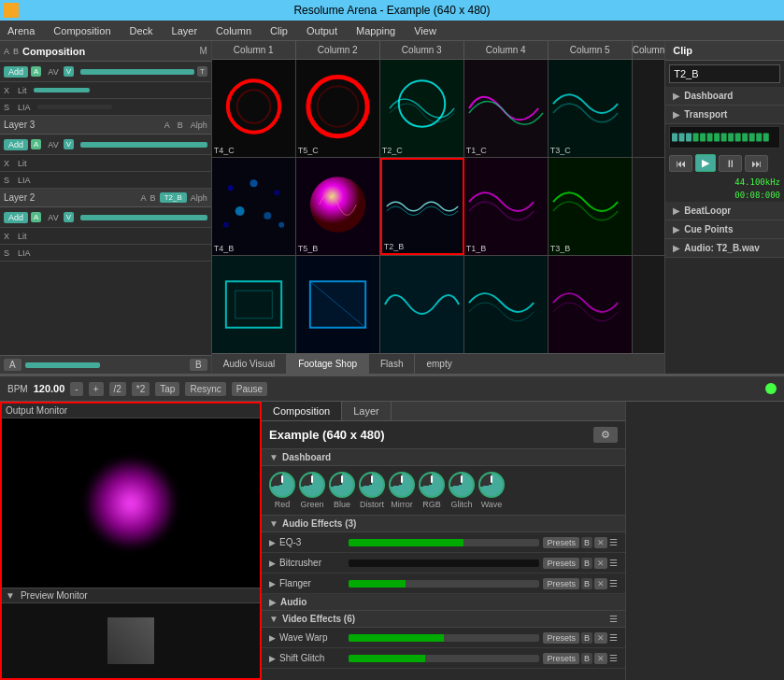 This screenshot has height=680, width=784. I want to click on eq3-b: B, so click(587, 543).